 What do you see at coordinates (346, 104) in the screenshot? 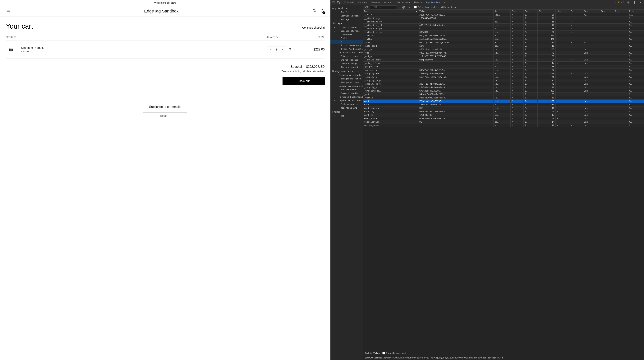
I see `sidebar-item: Push messaging` at bounding box center [346, 104].